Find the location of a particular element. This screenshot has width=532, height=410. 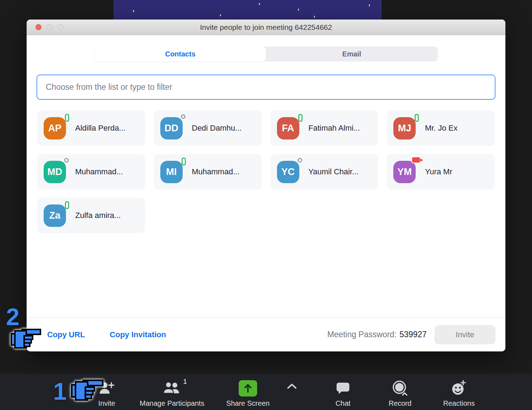

toolbar-chat-label: Chat is located at coordinates (343, 403).